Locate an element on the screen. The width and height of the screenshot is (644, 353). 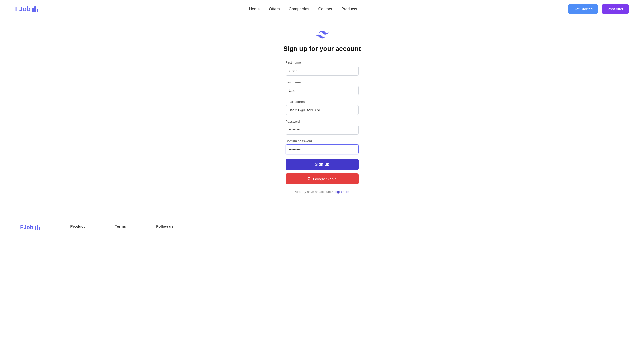
signup-button: Sign up is located at coordinates (322, 164).